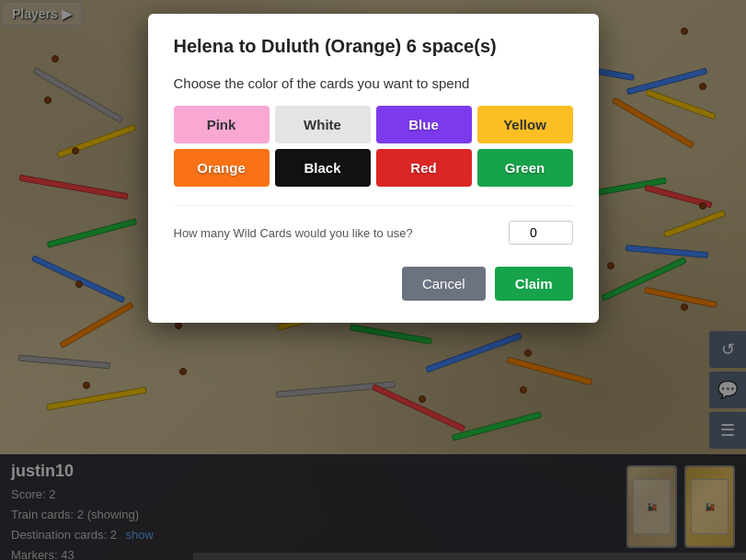 The height and width of the screenshot is (560, 746). I want to click on color-button-green: Green, so click(525, 167).